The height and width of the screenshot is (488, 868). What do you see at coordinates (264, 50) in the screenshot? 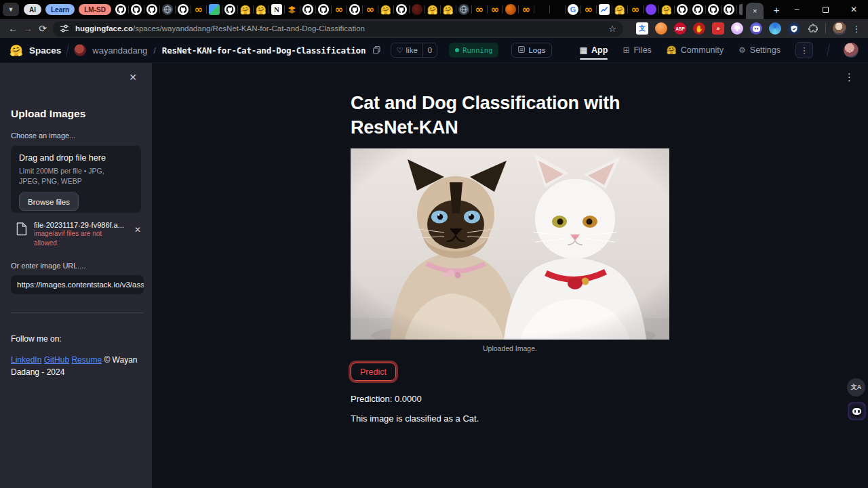
I see `space-name-link: ResNet-KAN-for-Cat-and-Dog-Classificatio…` at bounding box center [264, 50].